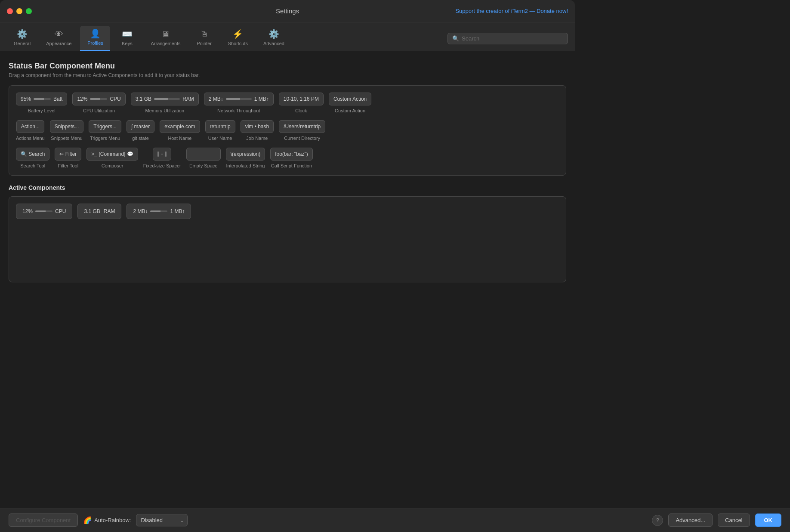  What do you see at coordinates (68, 154) in the screenshot?
I see `filter-tool-btn: ⇐ Filter` at bounding box center [68, 154].